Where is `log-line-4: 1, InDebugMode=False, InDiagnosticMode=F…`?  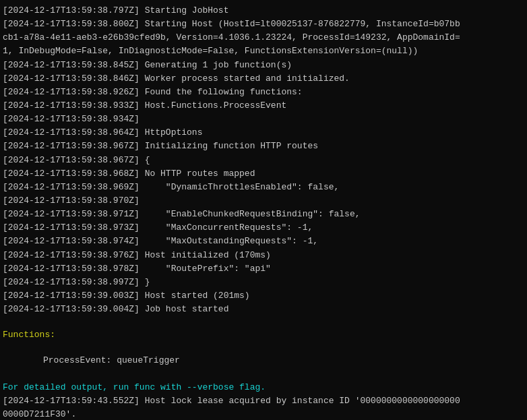 log-line-4: 1, InDebugMode=False, InDiagnosticMode=F… is located at coordinates (264, 51).